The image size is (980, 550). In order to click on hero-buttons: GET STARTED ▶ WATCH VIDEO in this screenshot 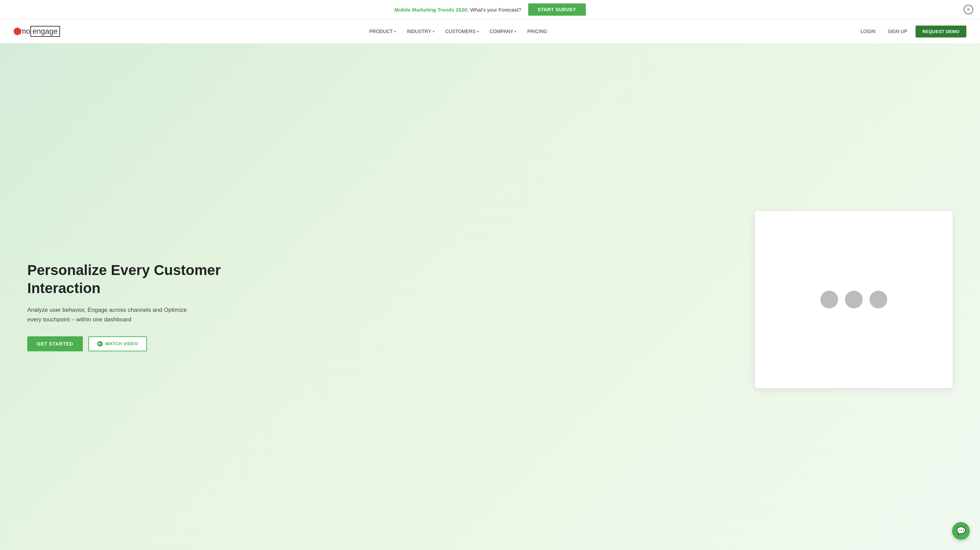, I will do `click(129, 344)`.